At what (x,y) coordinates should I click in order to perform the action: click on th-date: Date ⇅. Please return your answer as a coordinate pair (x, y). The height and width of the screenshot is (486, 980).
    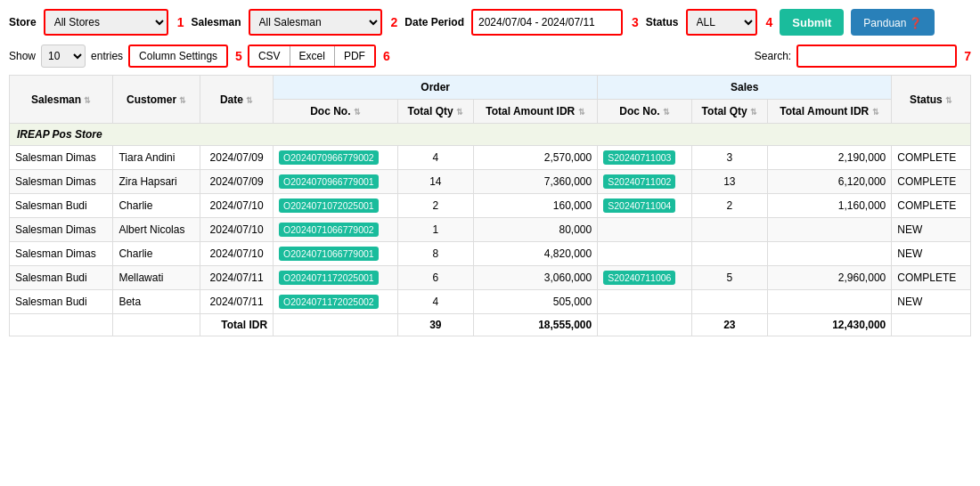
    Looking at the image, I should click on (237, 100).